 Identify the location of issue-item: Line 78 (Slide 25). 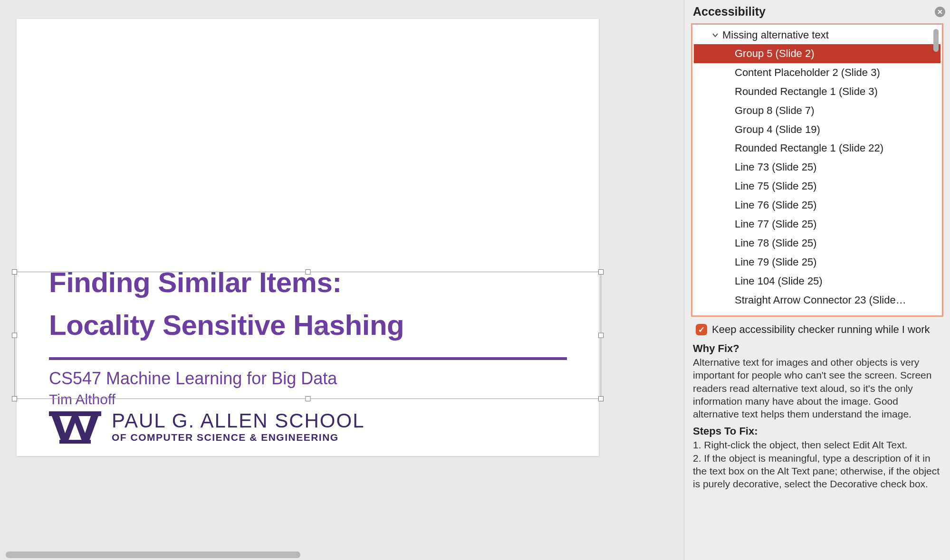
(817, 243).